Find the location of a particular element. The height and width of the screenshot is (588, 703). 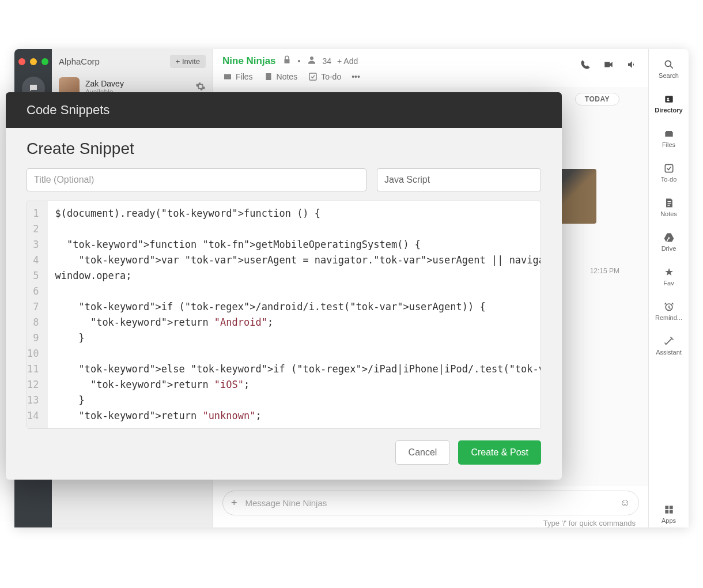

maximize-window-icon is located at coordinates (45, 62).